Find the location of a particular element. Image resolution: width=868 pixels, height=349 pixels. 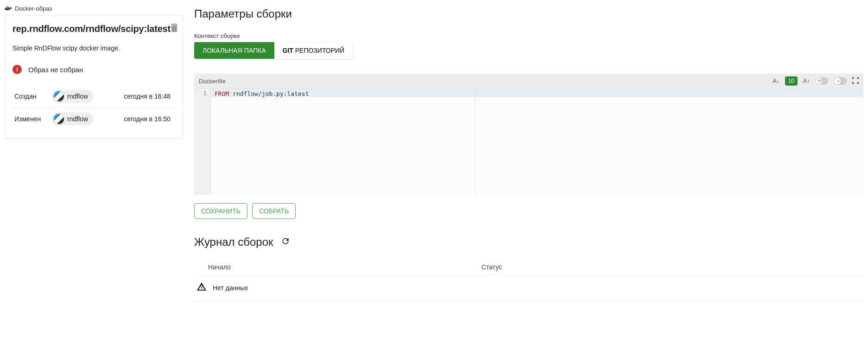

build-log-title: Журнал сборок is located at coordinates (234, 242).